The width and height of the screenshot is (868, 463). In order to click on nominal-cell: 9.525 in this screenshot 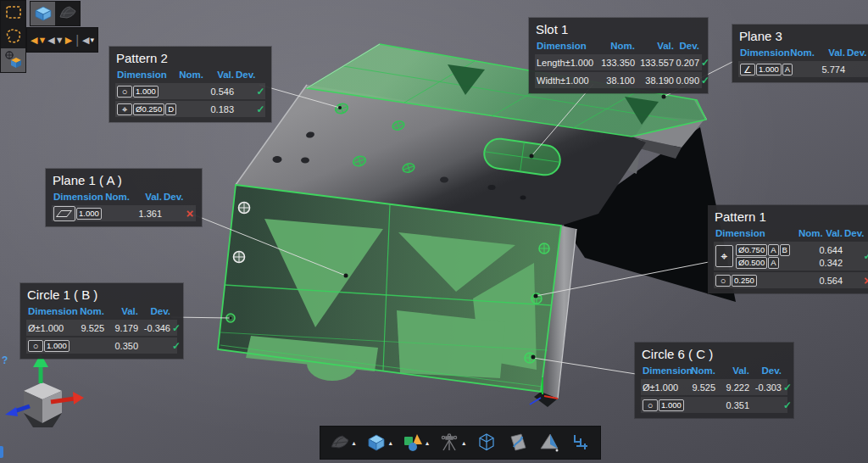, I will do `click(91, 328)`.